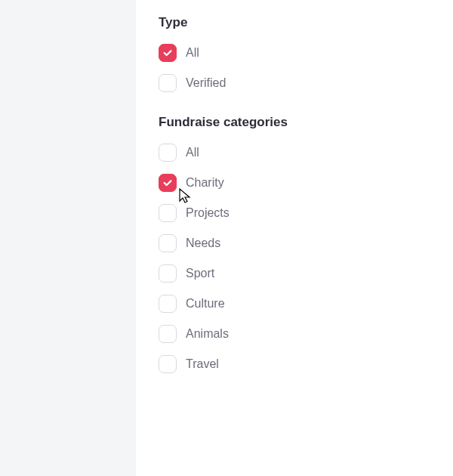  What do you see at coordinates (294, 83) in the screenshot?
I see `type-option-verified: Verified` at bounding box center [294, 83].